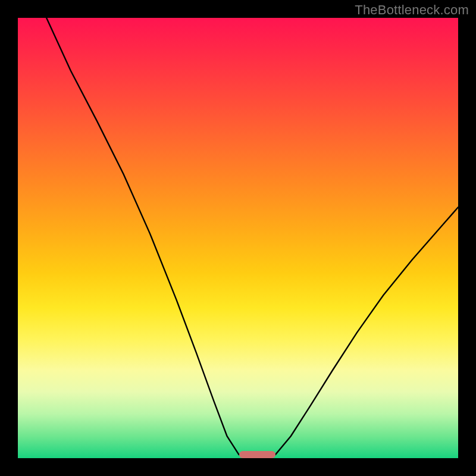 This screenshot has height=476, width=476. Describe the element at coordinates (412, 10) in the screenshot. I see `watermark-text: TheBottleneck.com` at that location.